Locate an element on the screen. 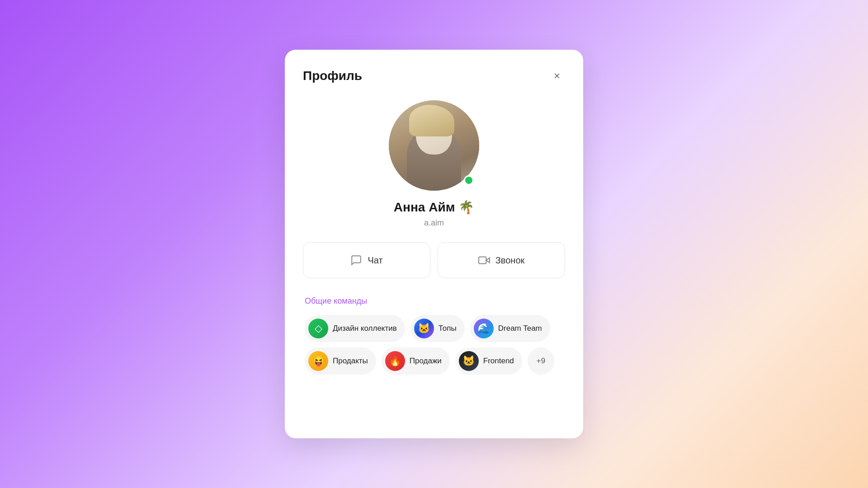 This screenshot has width=868, height=488. team-chip-sales: 🔥 Продажи is located at coordinates (416, 361).